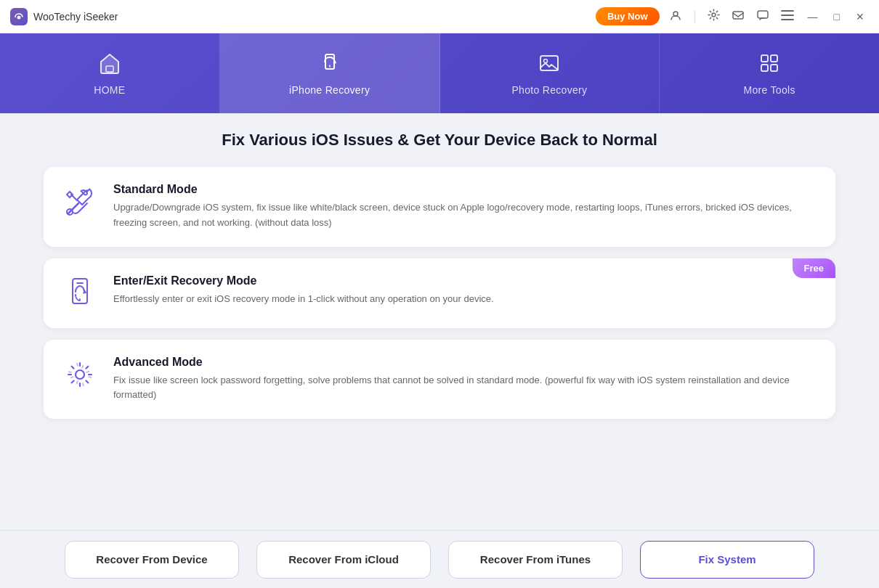 This screenshot has height=588, width=879. Describe the element at coordinates (628, 16) in the screenshot. I see `buy-now-button: Buy Now` at that location.